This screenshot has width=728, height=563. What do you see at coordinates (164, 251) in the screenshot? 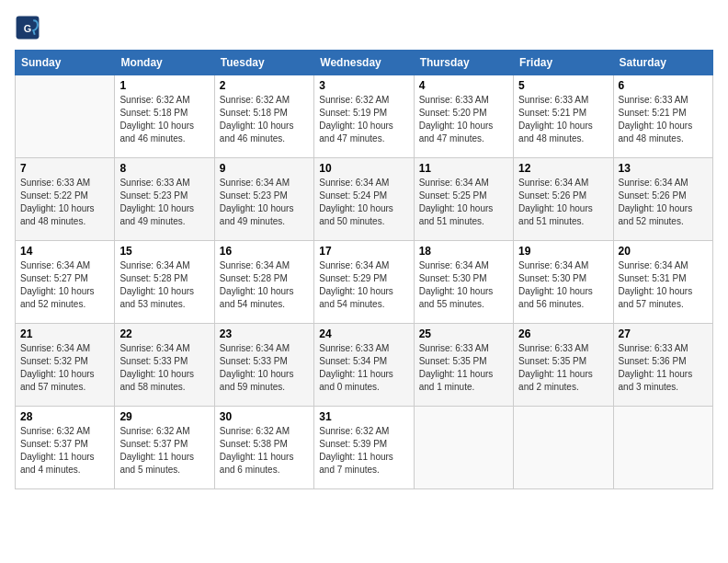
I see `day-number: 15` at bounding box center [164, 251].